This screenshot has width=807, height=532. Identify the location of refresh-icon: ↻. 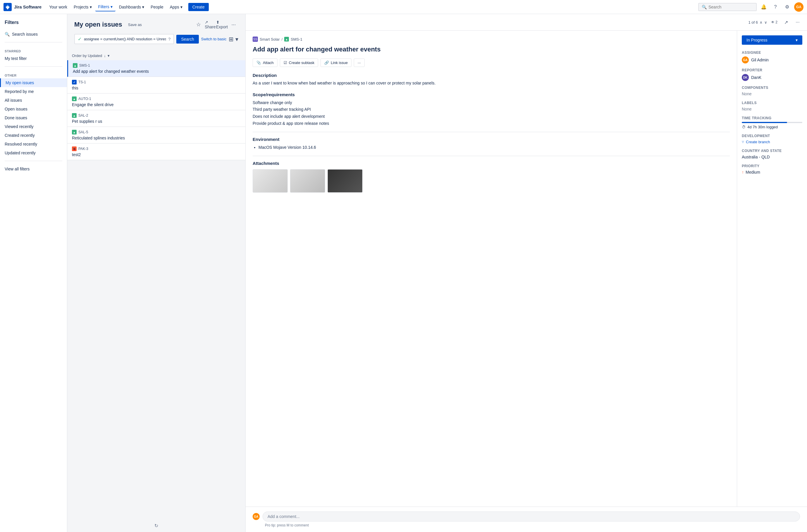
(156, 526).